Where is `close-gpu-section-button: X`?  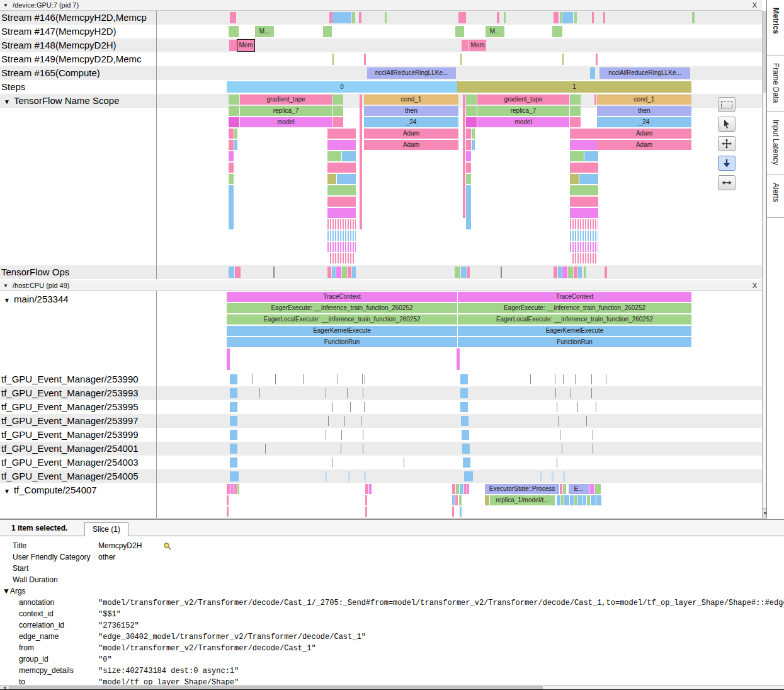 close-gpu-section-button: X is located at coordinates (754, 5).